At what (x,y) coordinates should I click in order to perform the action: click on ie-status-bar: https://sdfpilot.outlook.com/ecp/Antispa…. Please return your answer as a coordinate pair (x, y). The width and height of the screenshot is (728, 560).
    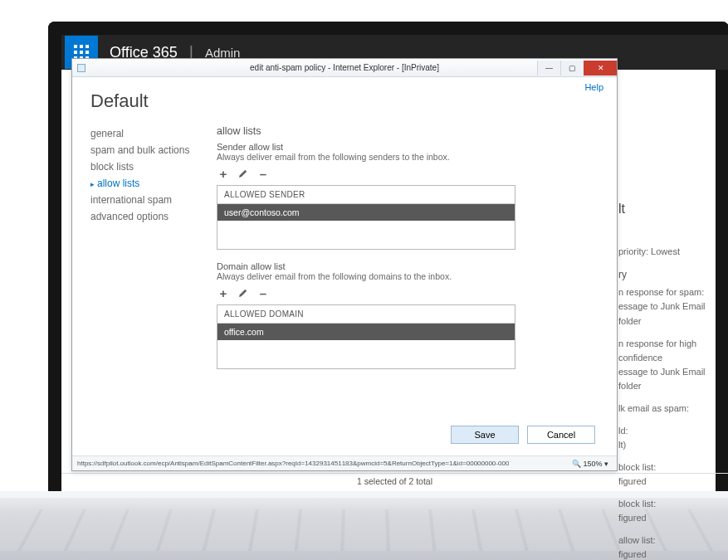
    Looking at the image, I should click on (344, 463).